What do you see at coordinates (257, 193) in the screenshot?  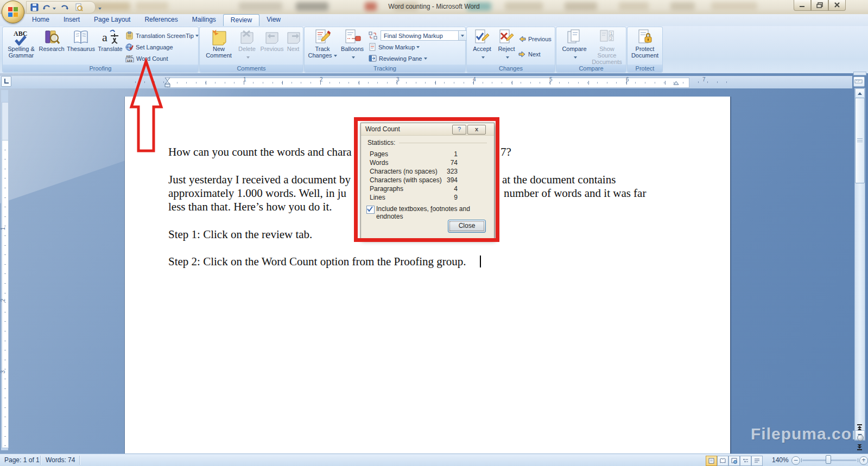 I see `doc-text-line: approximately 1.000 words. Well, in ju` at bounding box center [257, 193].